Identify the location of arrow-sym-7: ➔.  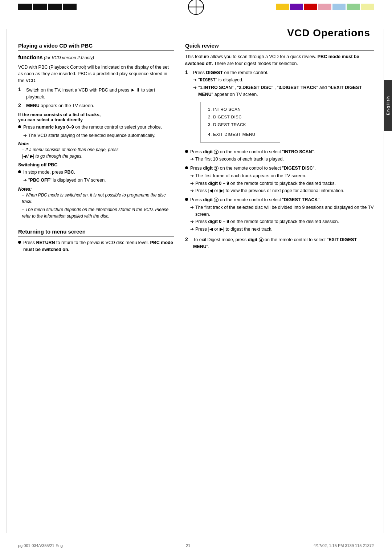
(192, 184).